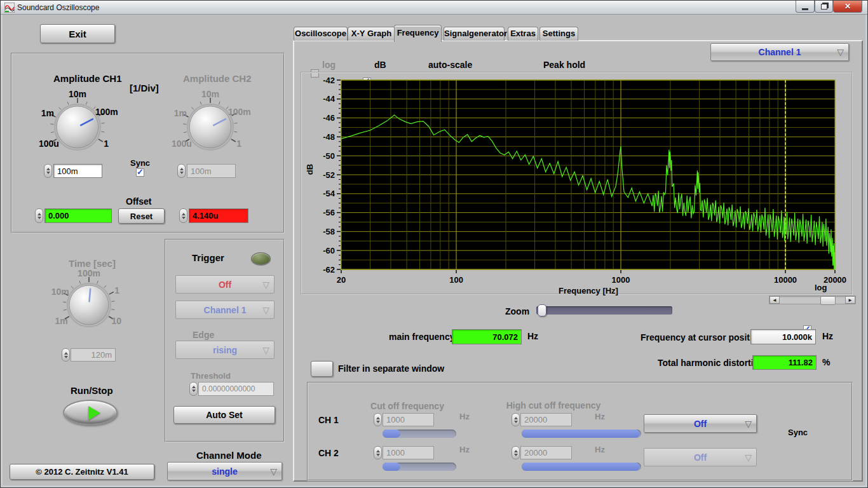  I want to click on trigger-mode-dropdown: Off▽, so click(225, 285).